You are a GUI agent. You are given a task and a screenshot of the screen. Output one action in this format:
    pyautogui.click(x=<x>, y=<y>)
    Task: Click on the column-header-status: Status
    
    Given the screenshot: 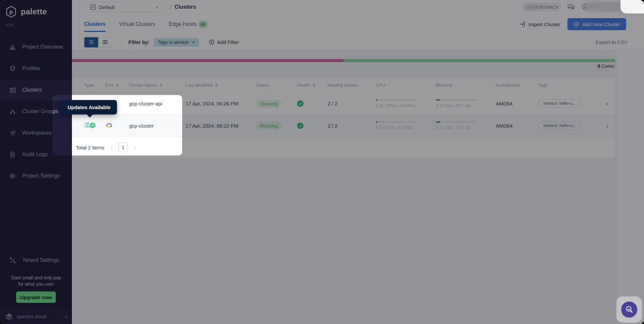 What is the action you would take?
    pyautogui.click(x=277, y=85)
    